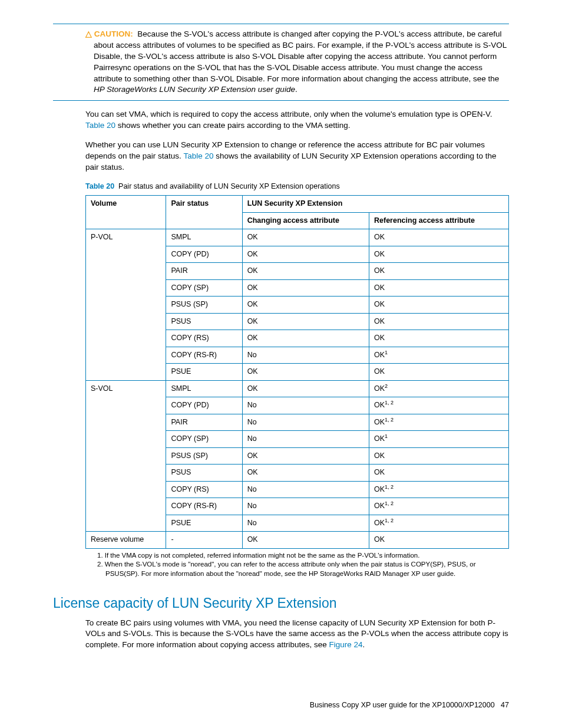 This screenshot has width=562, height=728. What do you see at coordinates (204, 212) in the screenshot?
I see `th-pair-status: Pair status` at bounding box center [204, 212].